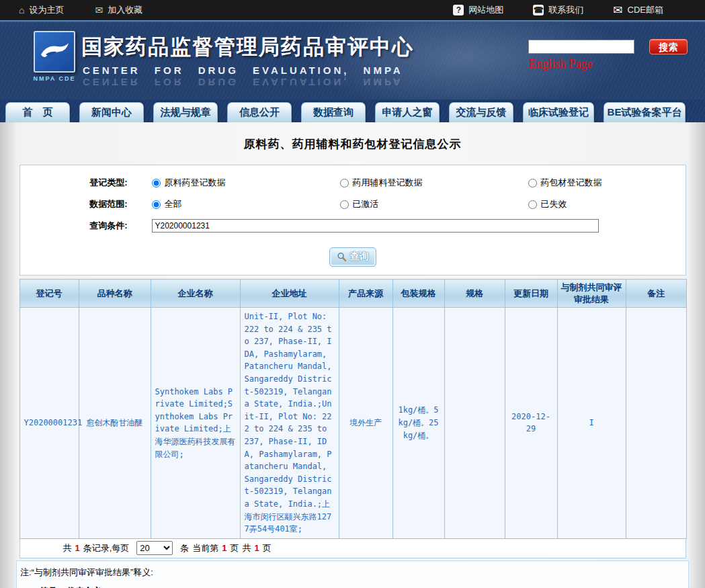 The image size is (705, 588). Describe the element at coordinates (366, 423) in the screenshot. I see `cell-product-source: 境外生产` at that location.